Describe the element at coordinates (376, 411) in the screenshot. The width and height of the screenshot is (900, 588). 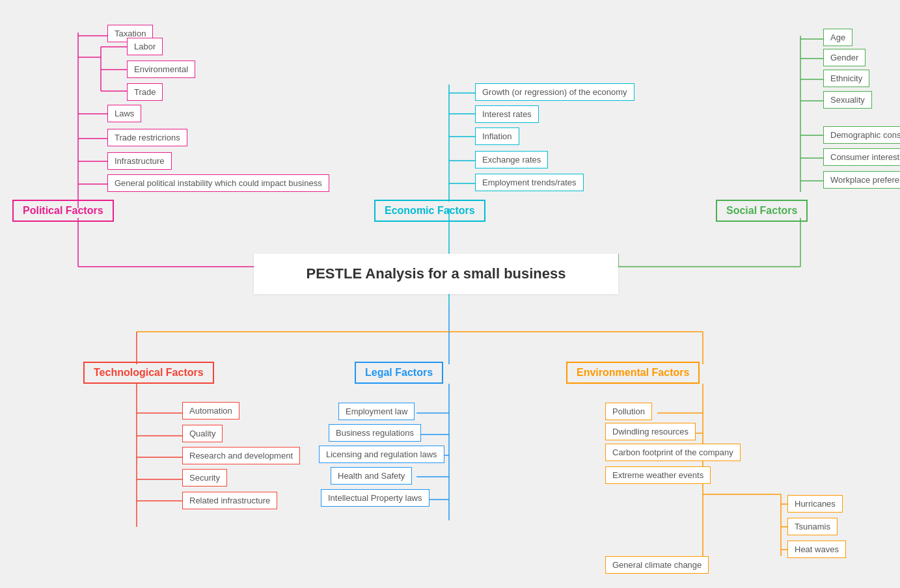
I see `legal-leaf-employment: Employment law` at that location.